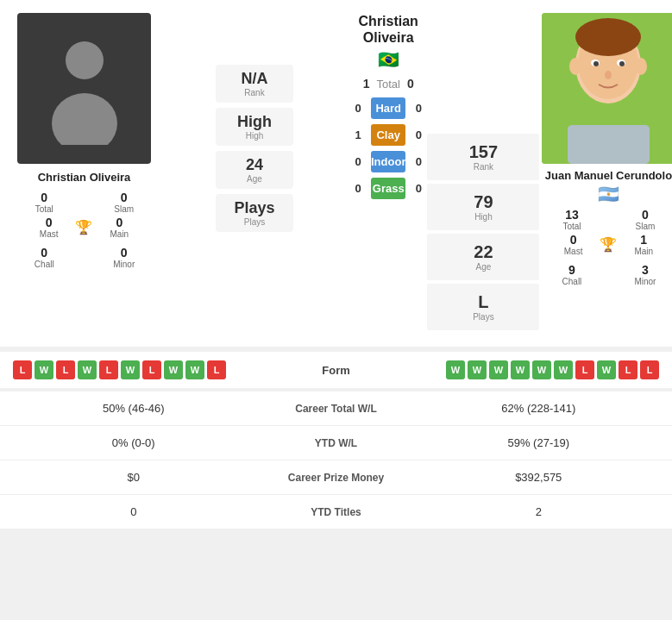 The height and width of the screenshot is (620, 672). I want to click on stats-row-center-label: Career Total W/L, so click(336, 409).